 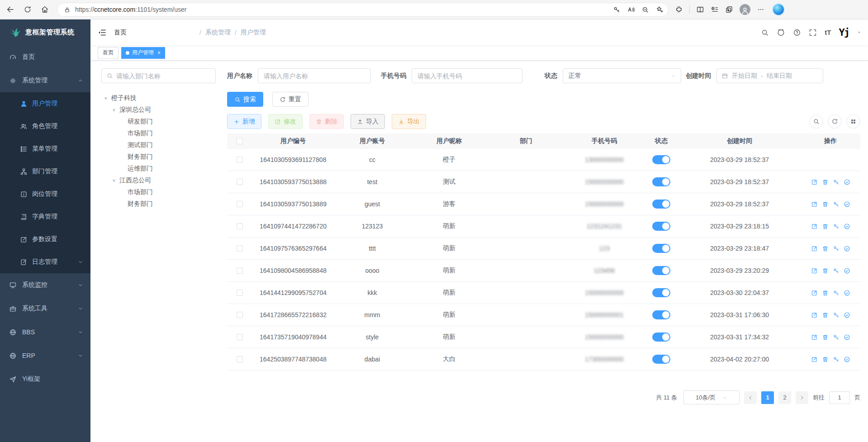 I want to click on sidebar-item-user-mgmt: 用户管理, so click(x=45, y=104).